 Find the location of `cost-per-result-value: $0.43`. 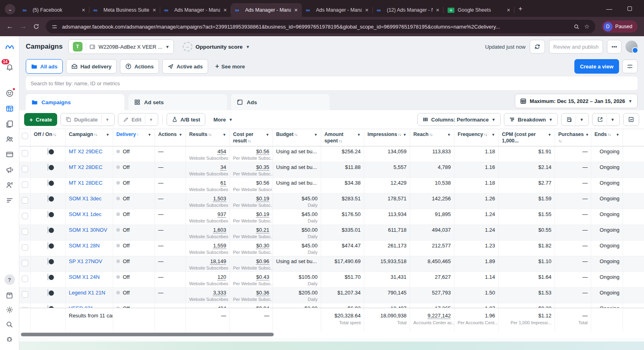

cost-per-result-value: $0.43 is located at coordinates (262, 277).